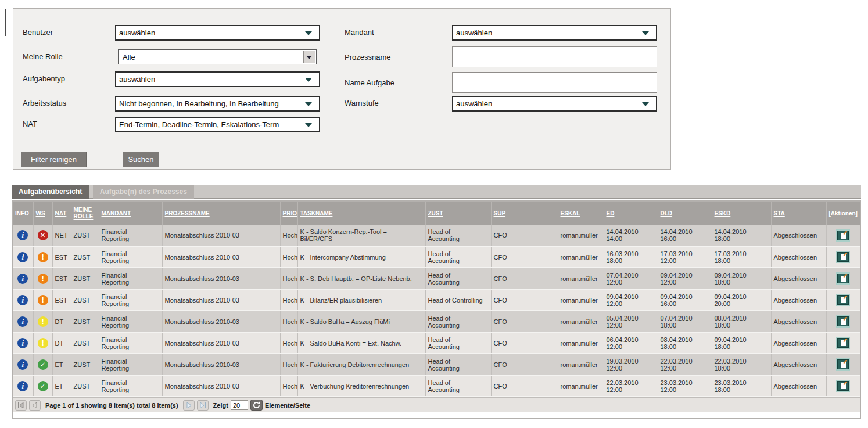 This screenshot has width=868, height=428. What do you see at coordinates (257, 405) in the screenshot?
I see `refresh-button` at bounding box center [257, 405].